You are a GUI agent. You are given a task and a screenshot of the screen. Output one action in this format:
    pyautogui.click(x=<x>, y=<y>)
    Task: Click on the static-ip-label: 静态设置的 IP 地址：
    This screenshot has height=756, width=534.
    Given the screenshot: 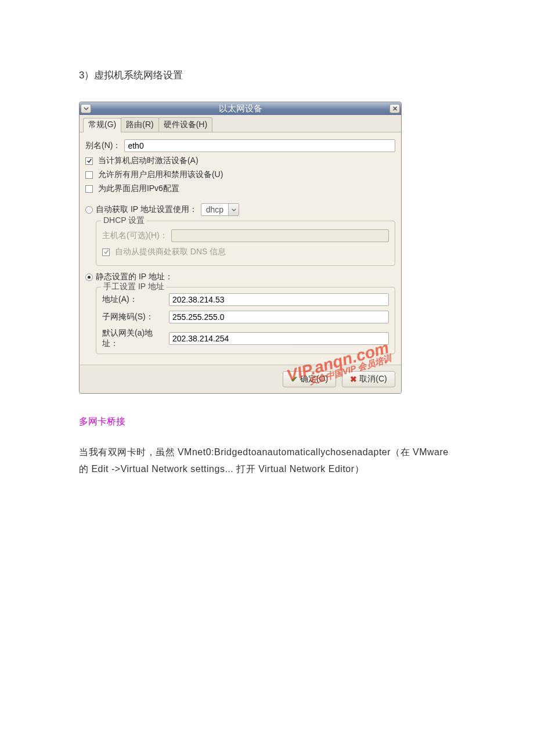 What is the action you would take?
    pyautogui.click(x=135, y=277)
    